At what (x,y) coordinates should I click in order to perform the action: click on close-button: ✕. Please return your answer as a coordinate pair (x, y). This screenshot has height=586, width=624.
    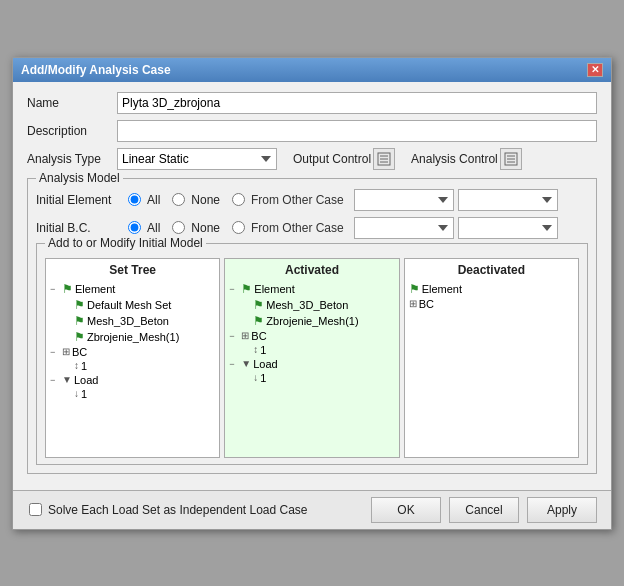
    Looking at the image, I should click on (595, 70).